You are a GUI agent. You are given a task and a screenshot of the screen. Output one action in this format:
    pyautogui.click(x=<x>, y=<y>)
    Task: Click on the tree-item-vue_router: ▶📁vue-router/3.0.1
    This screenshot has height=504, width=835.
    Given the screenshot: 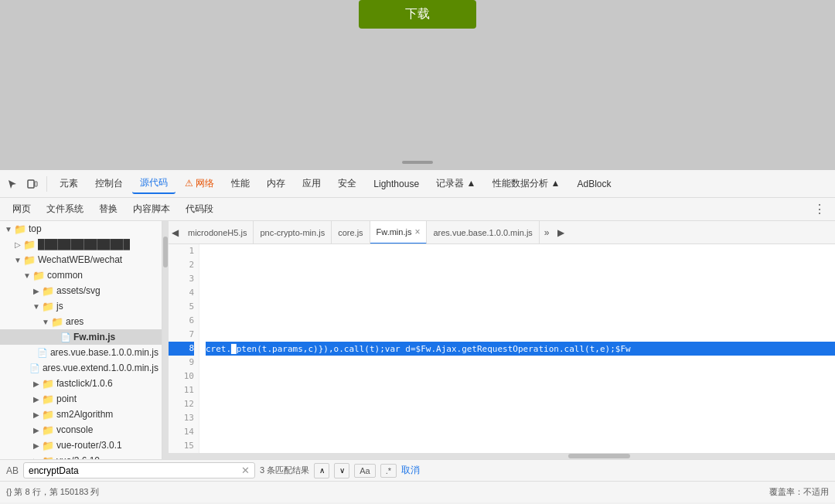 What is the action you would take?
    pyautogui.click(x=80, y=445)
    